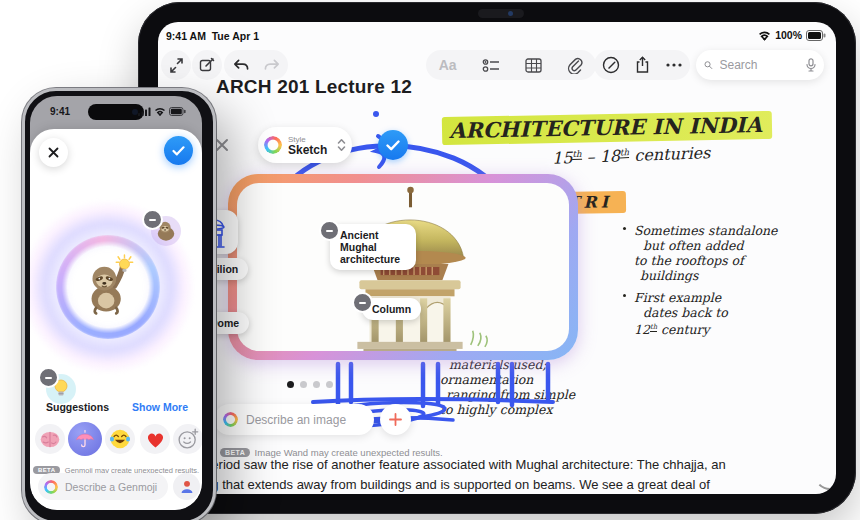  What do you see at coordinates (811, 65) in the screenshot?
I see `microphone-icon` at bounding box center [811, 65].